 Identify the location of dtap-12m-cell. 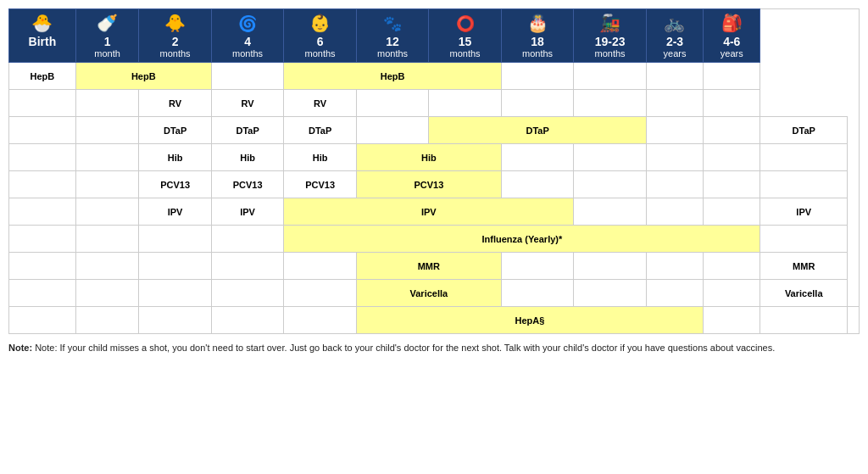
(392, 131).